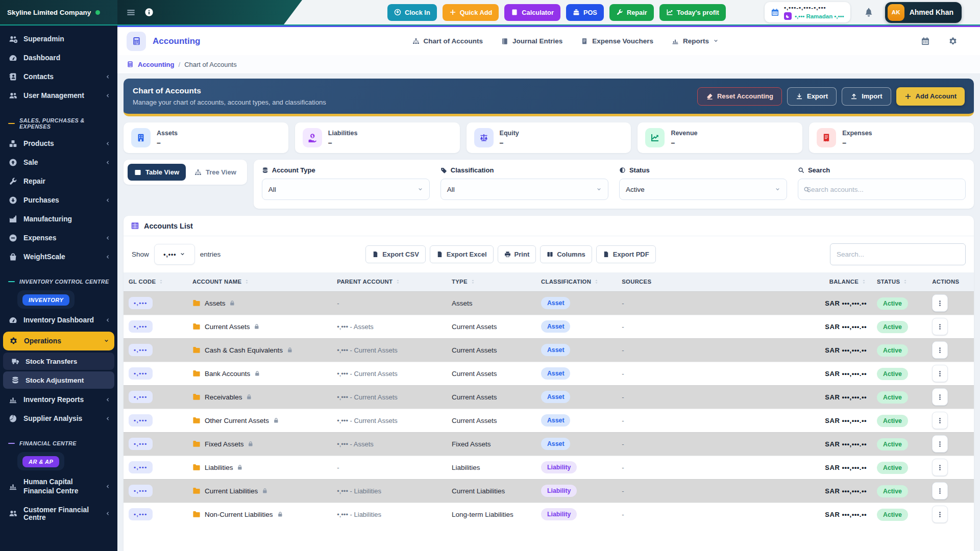 The height and width of the screenshot is (551, 980). I want to click on table-row: •,•••Non-Current Liabilities•,••• - Liab…, so click(549, 514).